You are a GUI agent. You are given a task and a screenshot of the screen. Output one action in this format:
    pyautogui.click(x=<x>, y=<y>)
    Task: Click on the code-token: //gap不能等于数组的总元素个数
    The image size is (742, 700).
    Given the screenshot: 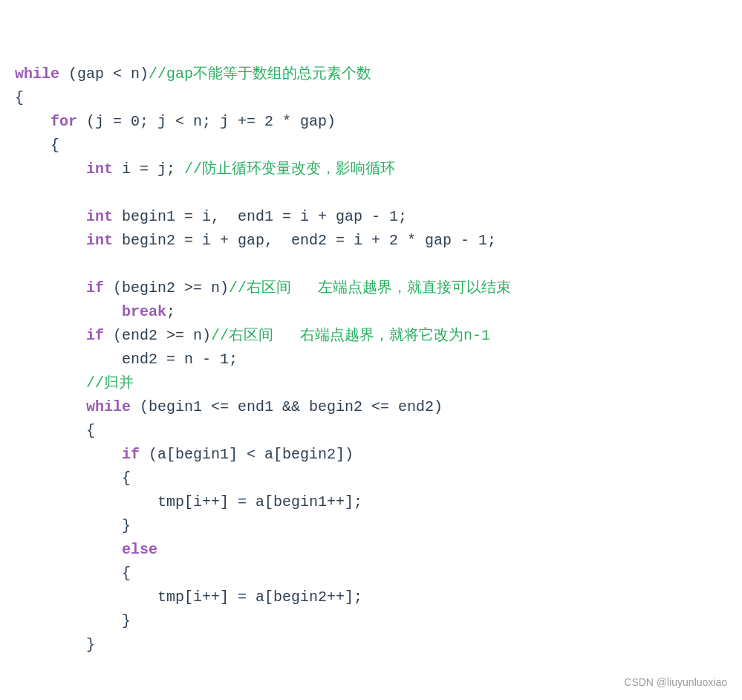 What is the action you would take?
    pyautogui.click(x=260, y=74)
    